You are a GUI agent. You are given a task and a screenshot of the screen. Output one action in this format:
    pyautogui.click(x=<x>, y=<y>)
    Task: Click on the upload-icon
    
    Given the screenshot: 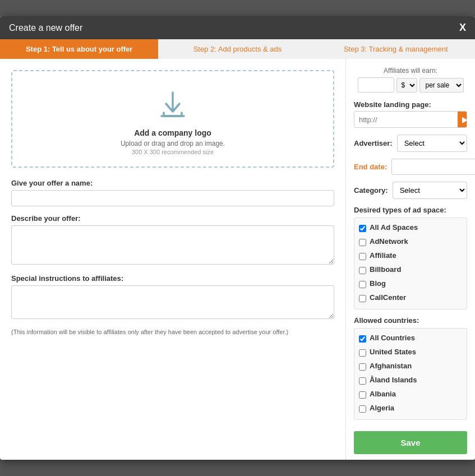 What is the action you would take?
    pyautogui.click(x=173, y=105)
    